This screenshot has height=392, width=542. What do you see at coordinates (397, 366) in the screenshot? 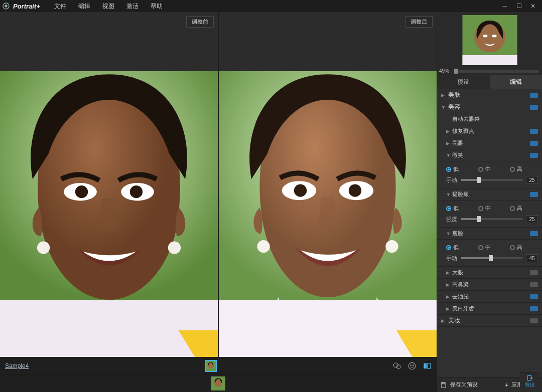
I see `face-detect-icon` at bounding box center [397, 366].